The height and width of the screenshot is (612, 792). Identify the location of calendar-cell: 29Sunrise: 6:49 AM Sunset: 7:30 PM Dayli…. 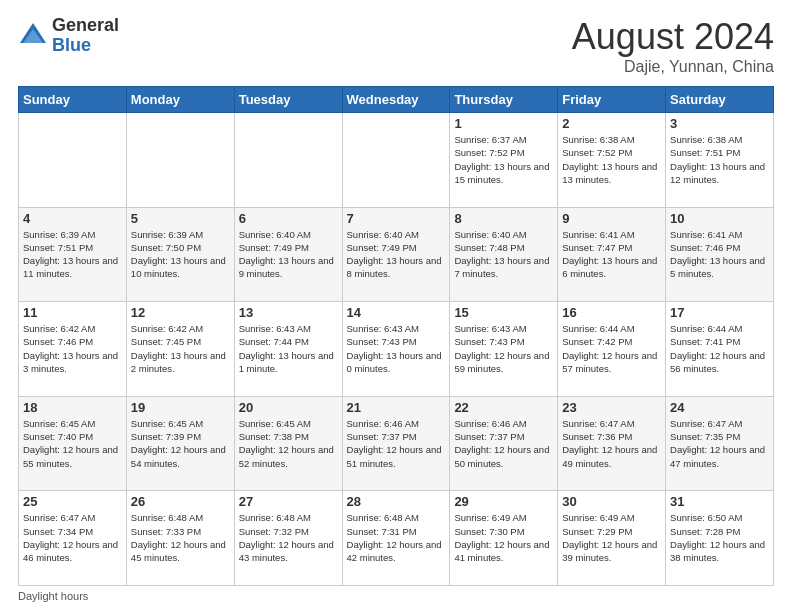
(504, 538).